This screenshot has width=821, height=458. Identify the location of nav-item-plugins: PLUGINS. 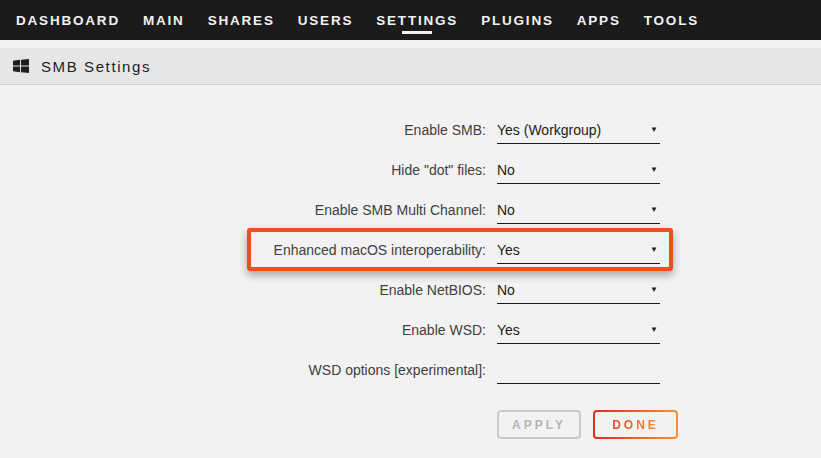
(518, 20).